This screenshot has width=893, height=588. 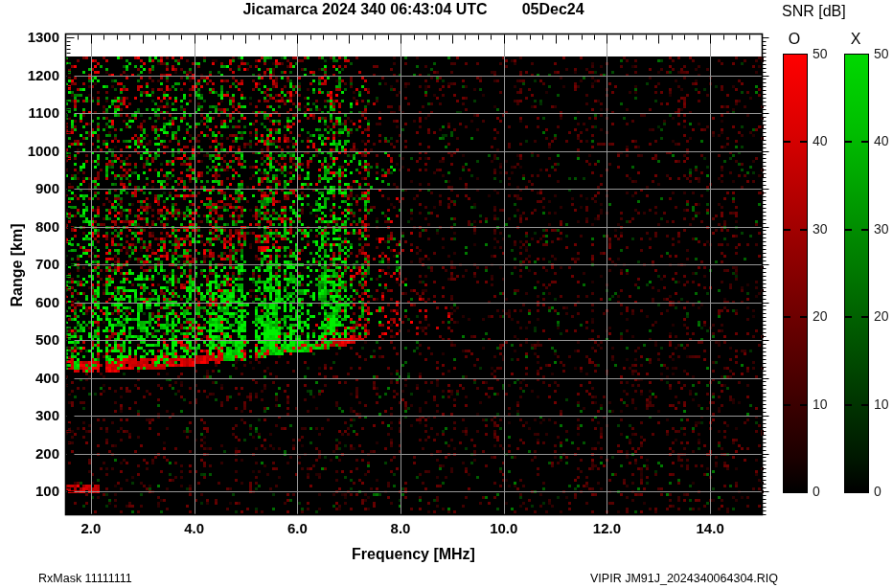 What do you see at coordinates (554, 10) in the screenshot?
I see `plot-title-date: 05Dec24` at bounding box center [554, 10].